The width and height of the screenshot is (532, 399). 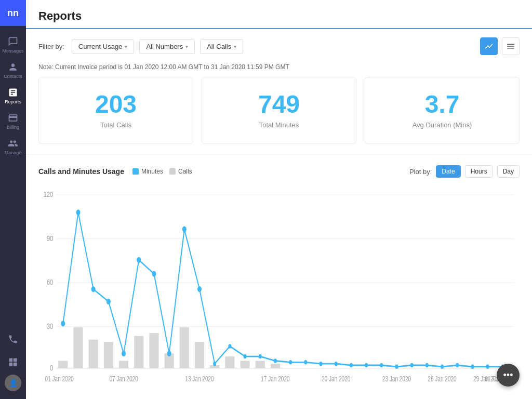 What do you see at coordinates (60, 379) in the screenshot?
I see `x-label-01jan: 01 Jan 2020` at bounding box center [60, 379].